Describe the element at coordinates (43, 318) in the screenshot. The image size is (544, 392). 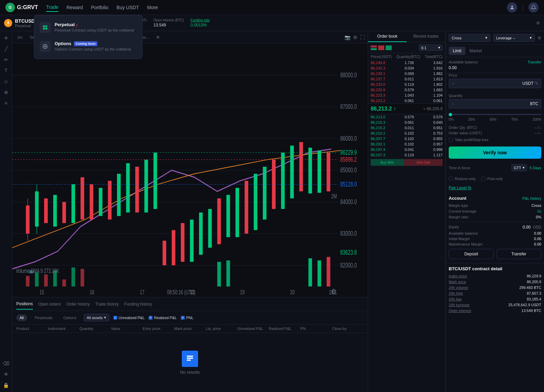
I see `filter-perpetuals: Perpetuals` at that location.